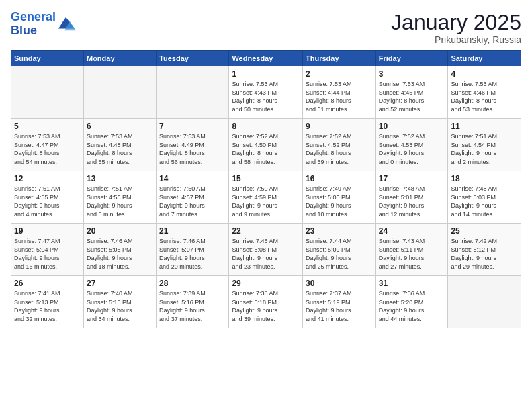 The width and height of the screenshot is (532, 411). I want to click on calendar-cell: 28Sunrise: 7:39 AM Sunset: 5:16 PM Dayli…, so click(193, 302).